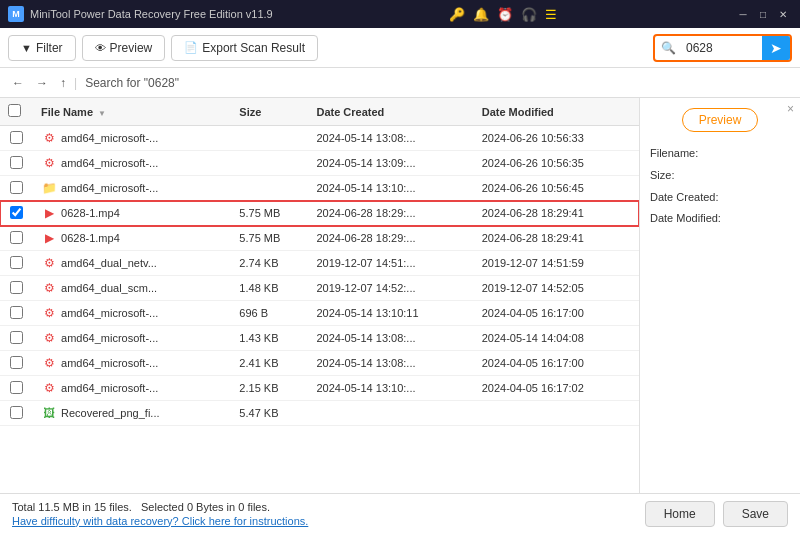 Image resolution: width=800 pixels, height=533 pixels. Describe the element at coordinates (320, 338) in the screenshot. I see `table-row: ⚙ amd64_microsoft-... 1.43 KB 2024-05-14…` at that location.